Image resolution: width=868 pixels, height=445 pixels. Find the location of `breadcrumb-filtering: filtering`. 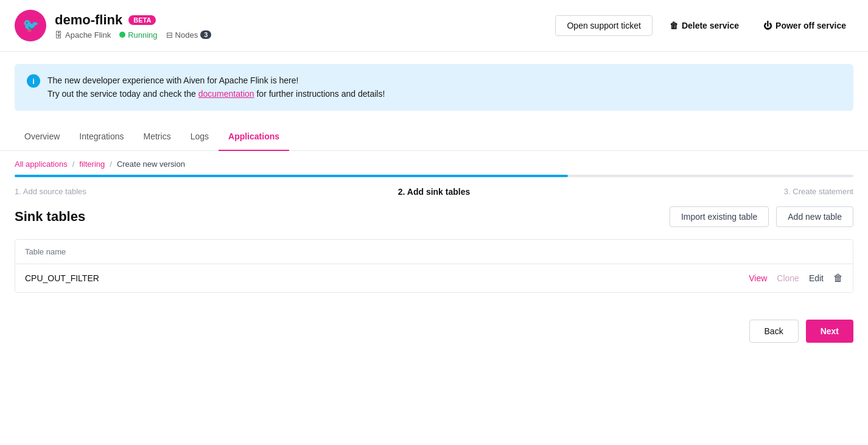

breadcrumb-filtering: filtering is located at coordinates (92, 164).